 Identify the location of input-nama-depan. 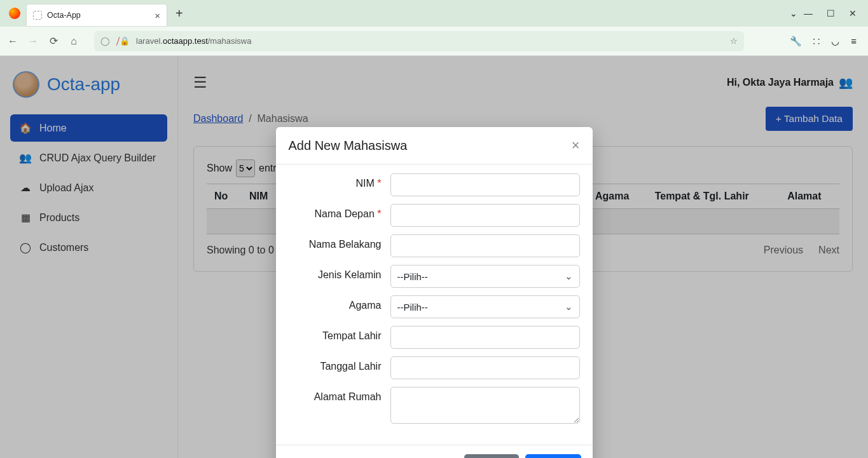
(485, 215).